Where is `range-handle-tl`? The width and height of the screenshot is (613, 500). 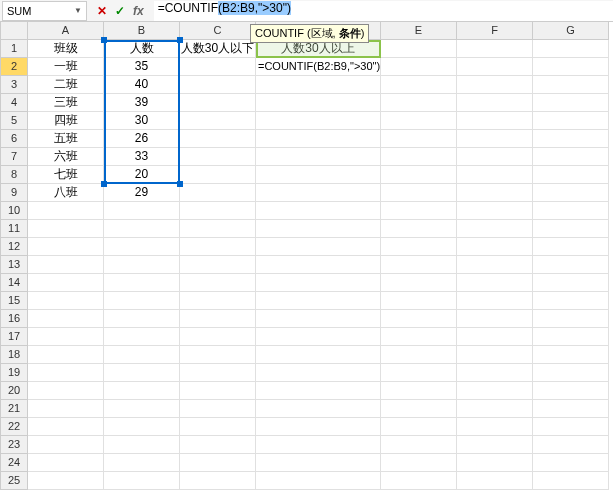
range-handle-tl is located at coordinates (104, 40).